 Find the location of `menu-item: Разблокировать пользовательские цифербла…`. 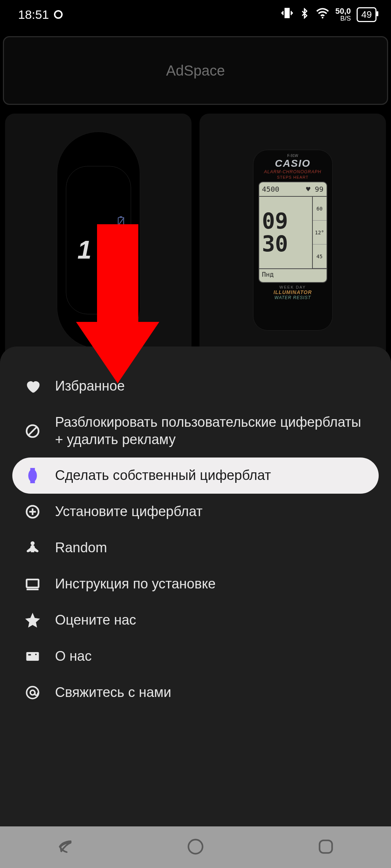

menu-item: Разблокировать пользовательские цифербла… is located at coordinates (196, 431).